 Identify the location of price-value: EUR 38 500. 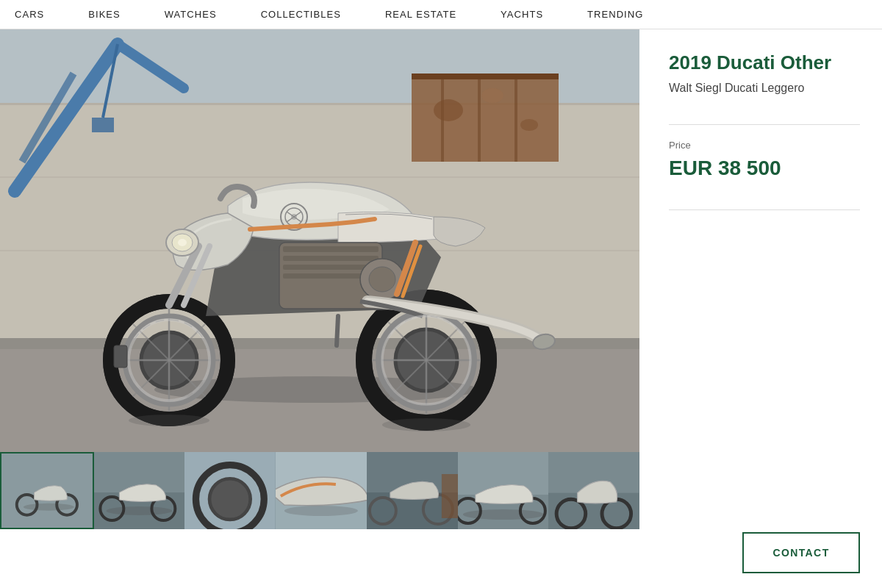
(764, 168).